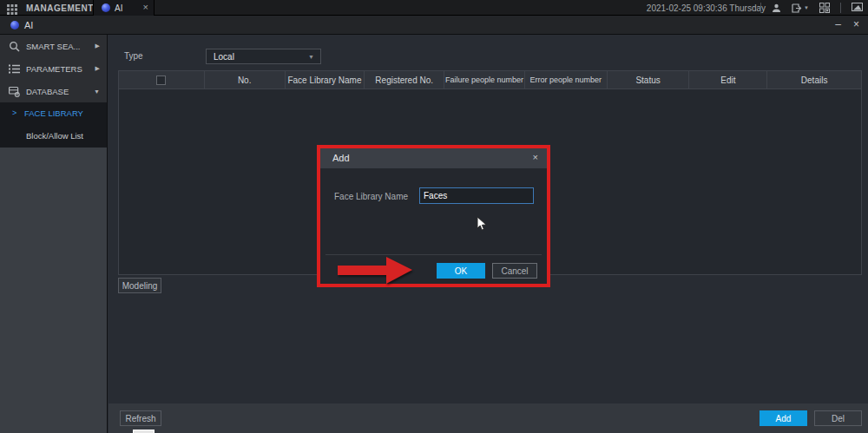 The image size is (868, 433). Describe the element at coordinates (54, 114) in the screenshot. I see `sidebar-subitem-face-library: > FACE LIBRARY` at that location.